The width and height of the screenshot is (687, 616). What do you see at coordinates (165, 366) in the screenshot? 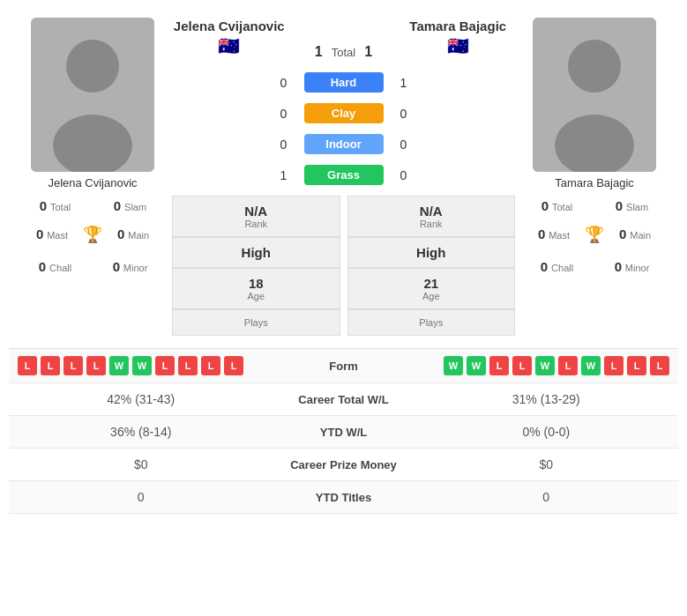
I see `left-form-badge-6: L` at bounding box center [165, 366].